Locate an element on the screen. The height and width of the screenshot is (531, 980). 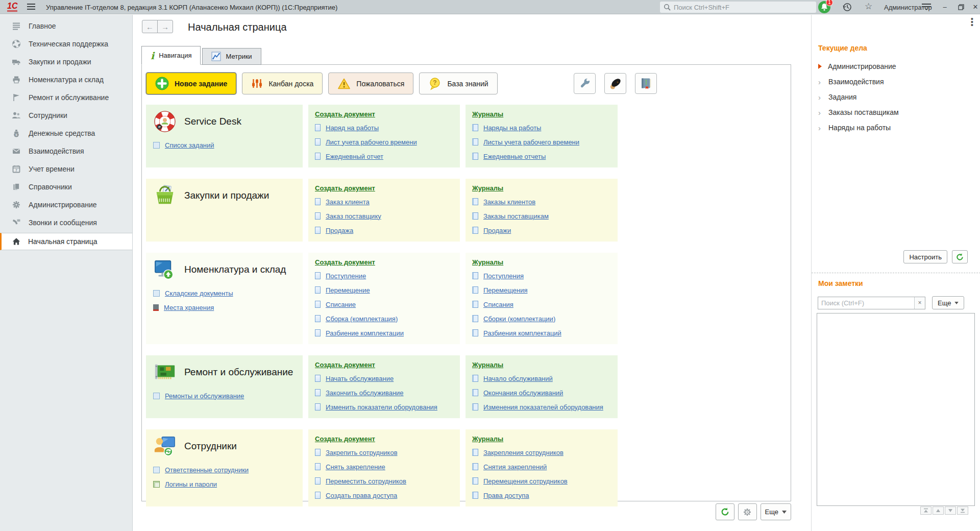
journal-link: Перемещения сотрудников is located at coordinates (526, 481).